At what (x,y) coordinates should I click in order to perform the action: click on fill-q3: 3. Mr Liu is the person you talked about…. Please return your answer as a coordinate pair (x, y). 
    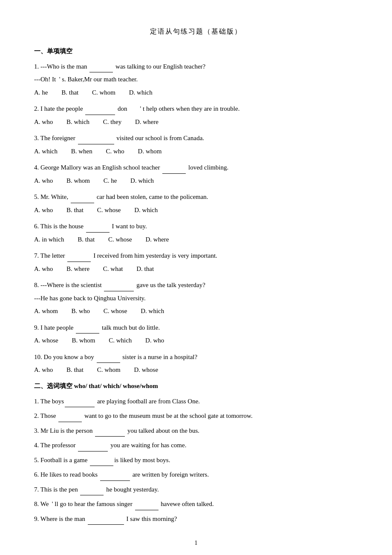
    Looking at the image, I should click on (196, 431).